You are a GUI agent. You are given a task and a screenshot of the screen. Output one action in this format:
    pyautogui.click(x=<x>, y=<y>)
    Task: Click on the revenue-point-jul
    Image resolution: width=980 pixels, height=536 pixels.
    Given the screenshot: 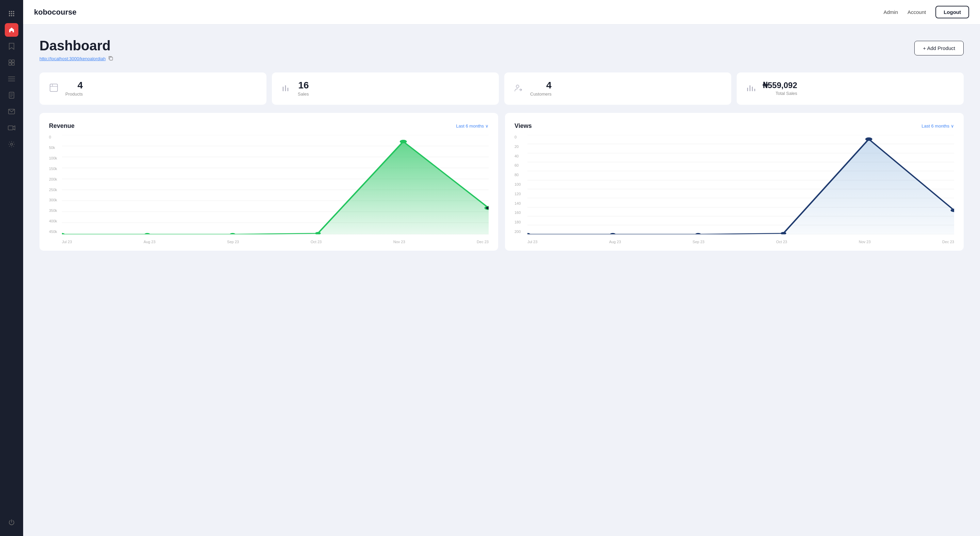 What is the action you would take?
    pyautogui.click(x=63, y=233)
    